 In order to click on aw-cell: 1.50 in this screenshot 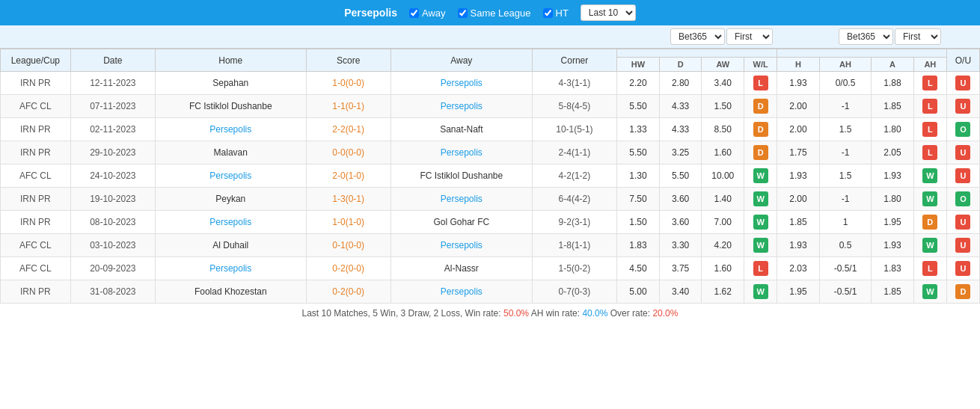, I will do `click(723, 106)`.